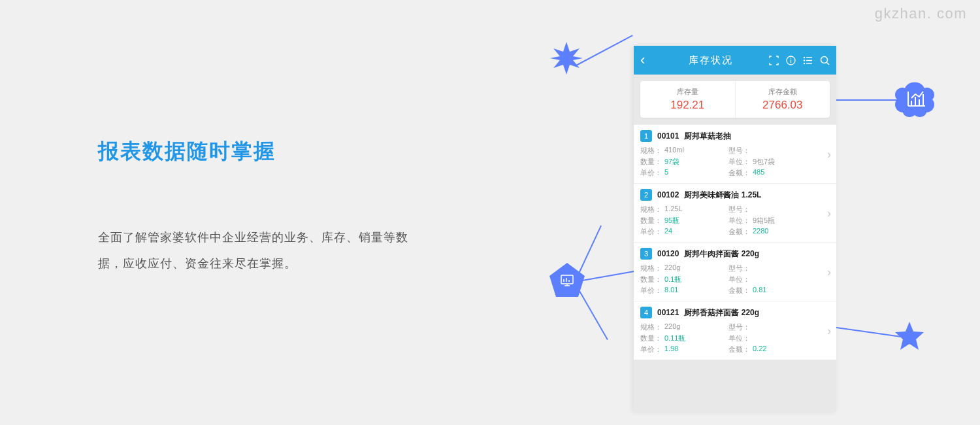 This screenshot has width=980, height=425. Describe the element at coordinates (721, 254) in the screenshot. I see `item-name: 厨邦牛肉拌面酱 220g` at that location.